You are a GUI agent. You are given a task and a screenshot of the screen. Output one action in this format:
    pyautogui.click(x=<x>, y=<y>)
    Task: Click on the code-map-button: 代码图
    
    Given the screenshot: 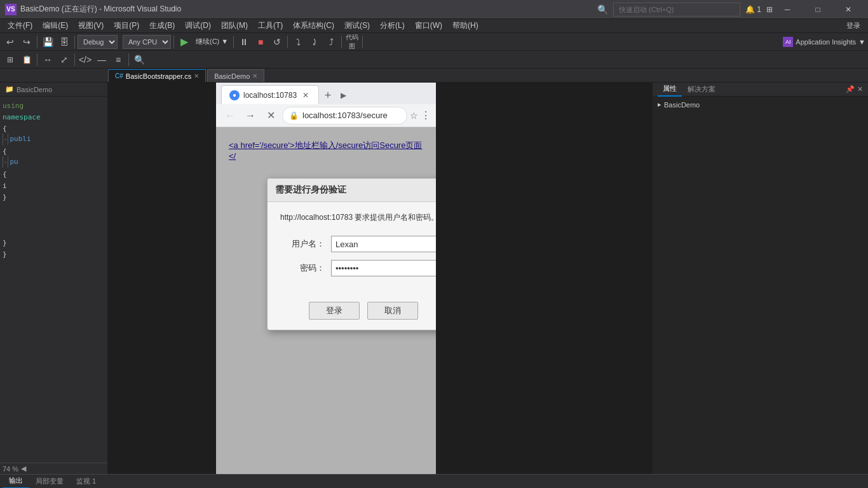 What is the action you would take?
    pyautogui.click(x=352, y=42)
    